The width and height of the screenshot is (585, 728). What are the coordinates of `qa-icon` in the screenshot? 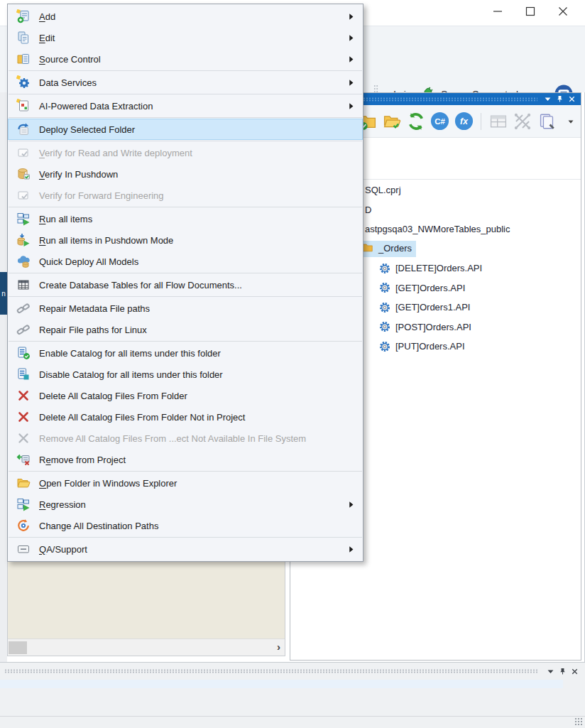 It's located at (23, 549).